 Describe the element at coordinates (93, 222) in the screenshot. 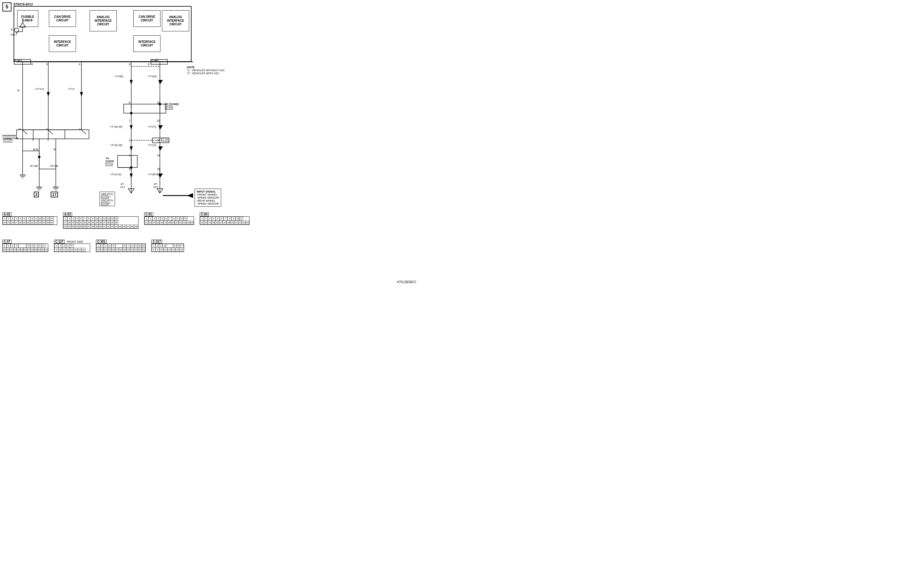

I see `pin: 24` at that location.